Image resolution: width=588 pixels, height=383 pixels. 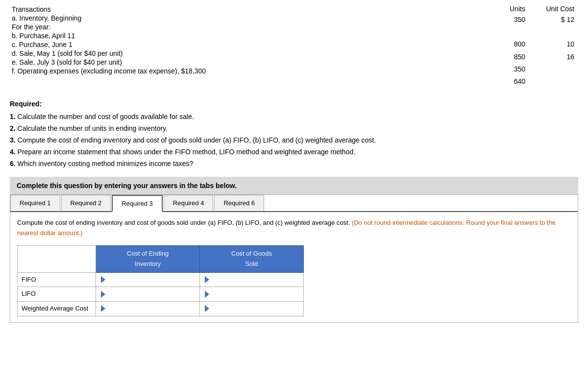 What do you see at coordinates (245, 53) in the screenshot?
I see `transaction-row: d. Sale, May 1 (sold for $40 per unit)` at bounding box center [245, 53].